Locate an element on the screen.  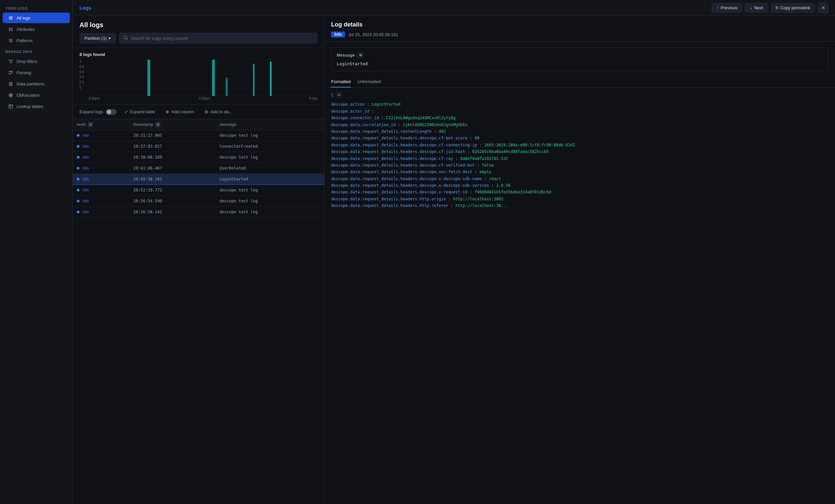
search-bar is located at coordinates (218, 38).